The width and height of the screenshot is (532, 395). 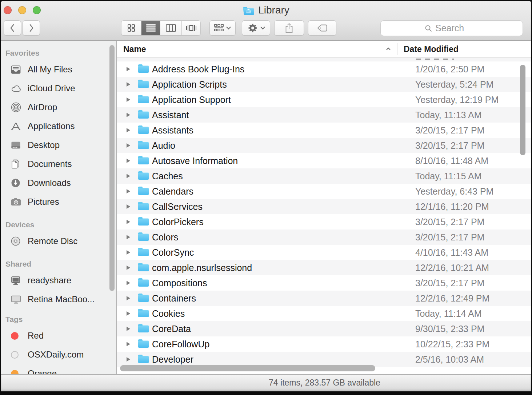 I want to click on vertical-scrollbar-thumb, so click(x=523, y=110).